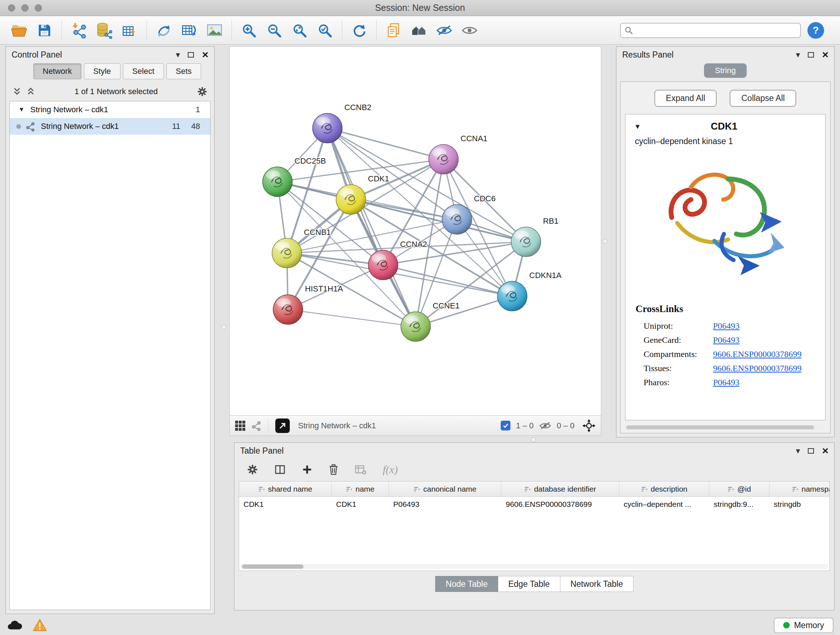 This screenshot has height=635, width=840. Describe the element at coordinates (360, 489) in the screenshot. I see `column-header: name` at that location.